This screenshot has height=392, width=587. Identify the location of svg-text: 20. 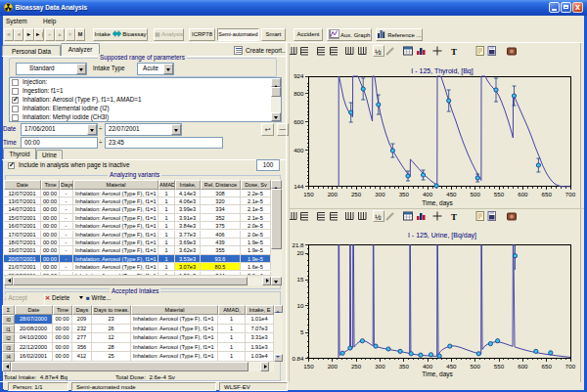
(301, 252).